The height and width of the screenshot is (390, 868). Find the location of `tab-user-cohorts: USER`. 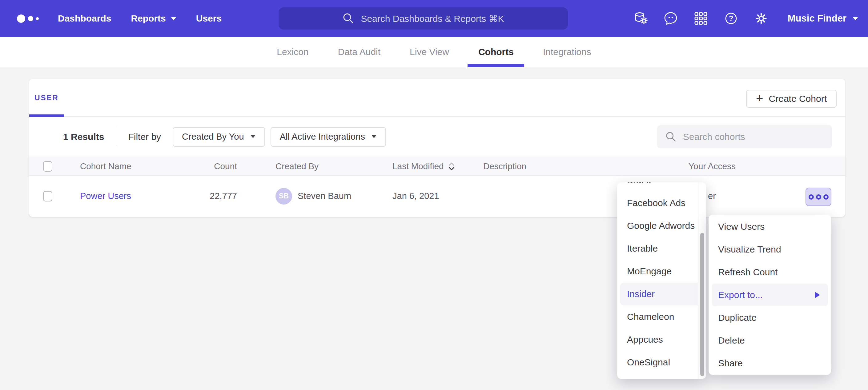

tab-user-cohorts: USER is located at coordinates (46, 98).